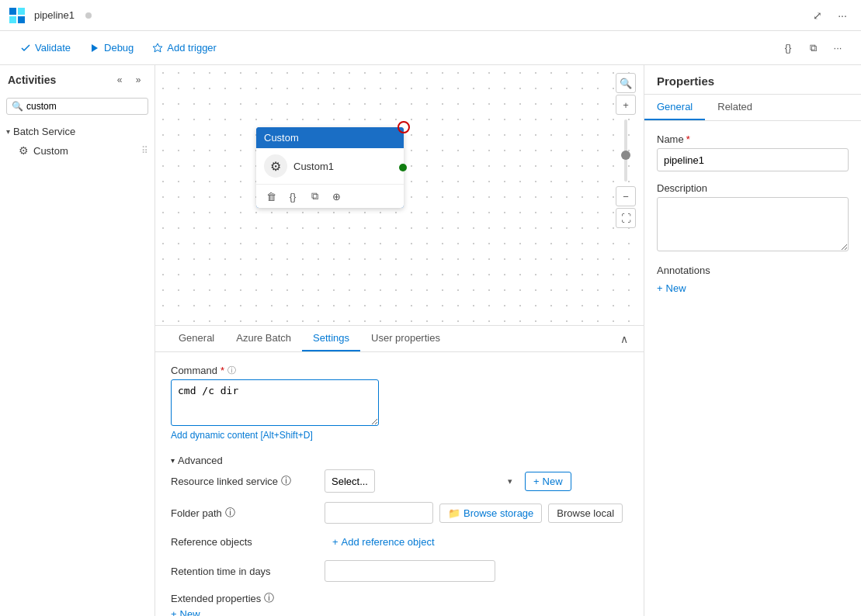  I want to click on retention-time-row: Retention time in days, so click(399, 571).